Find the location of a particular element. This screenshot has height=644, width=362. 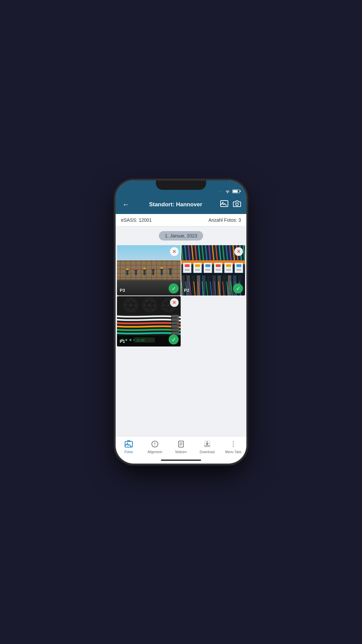

photo-grid-row2: ✕ P1 ✓ is located at coordinates (181, 321).